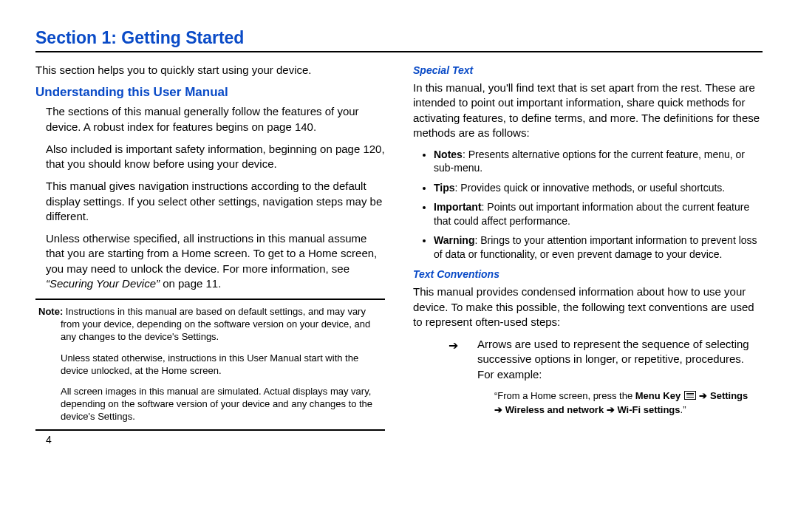  I want to click on left-p3: This manual gives navigation instruction…, so click(216, 201).